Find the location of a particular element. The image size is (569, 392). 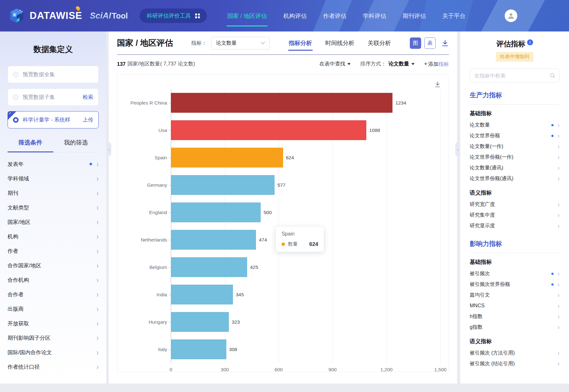

dataset-option: 预置数据全集 is located at coordinates (53, 74).